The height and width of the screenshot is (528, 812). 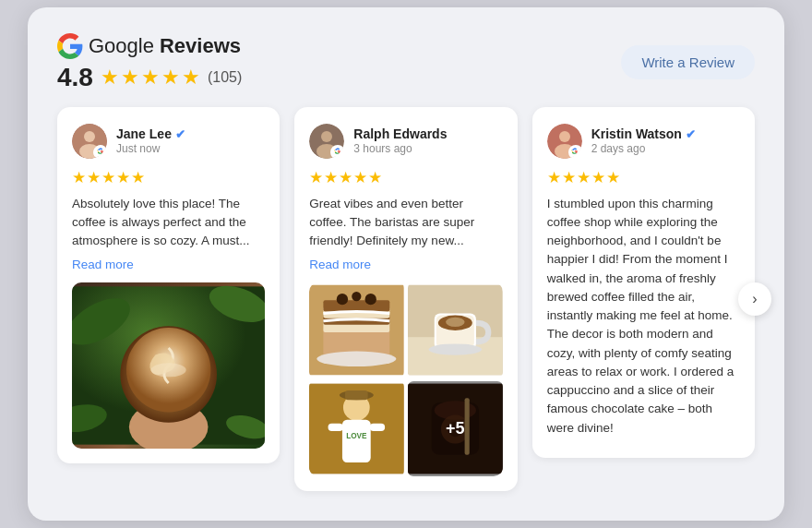 What do you see at coordinates (690, 135) in the screenshot?
I see `verified-icon-3: ✔` at bounding box center [690, 135].